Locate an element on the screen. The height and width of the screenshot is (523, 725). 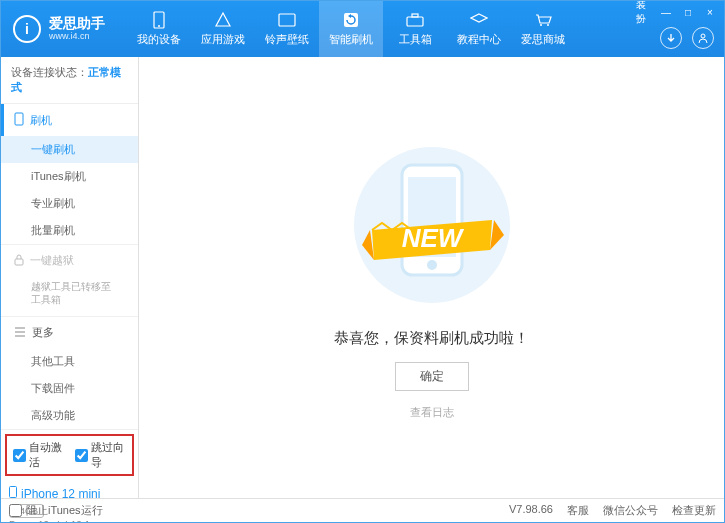
window-controls: 装扮 — □ × is located at coordinates (677, 12).